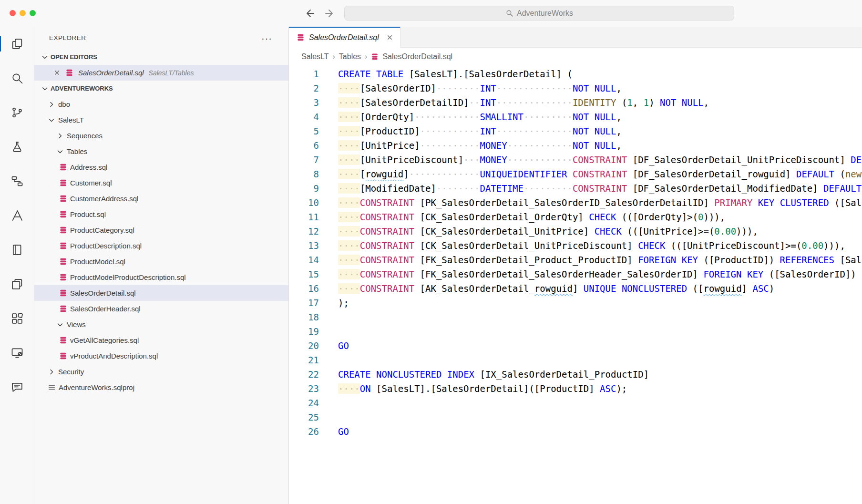 This screenshot has width=862, height=504. Describe the element at coordinates (575, 317) in the screenshot. I see `code-line: 18` at that location.